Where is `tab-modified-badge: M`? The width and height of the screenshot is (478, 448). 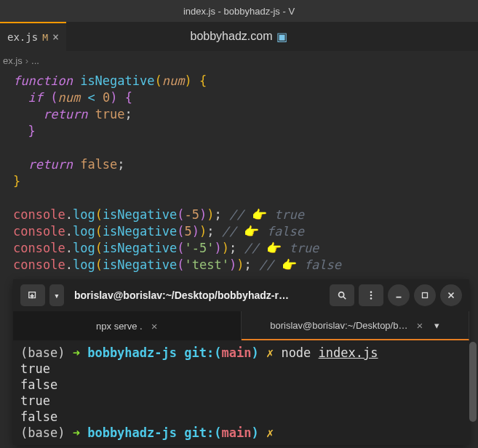 tab-modified-badge: M is located at coordinates (45, 38).